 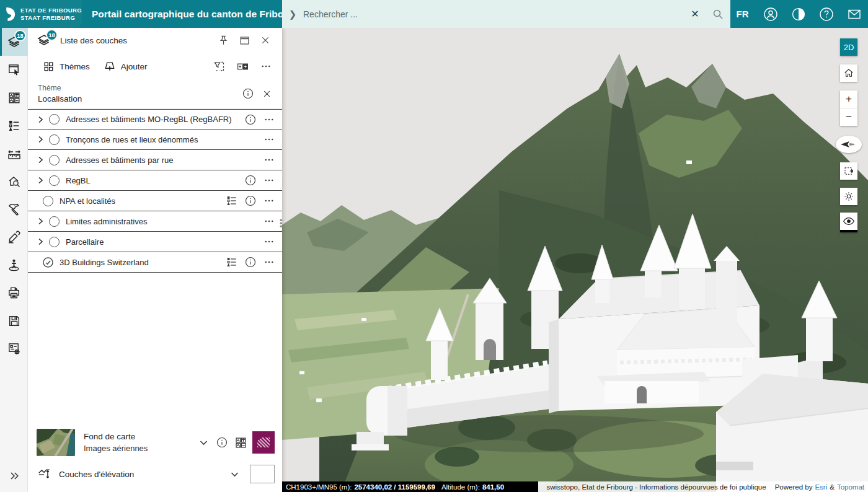 I want to click on sidebar-item-tools, so click(x=14, y=209).